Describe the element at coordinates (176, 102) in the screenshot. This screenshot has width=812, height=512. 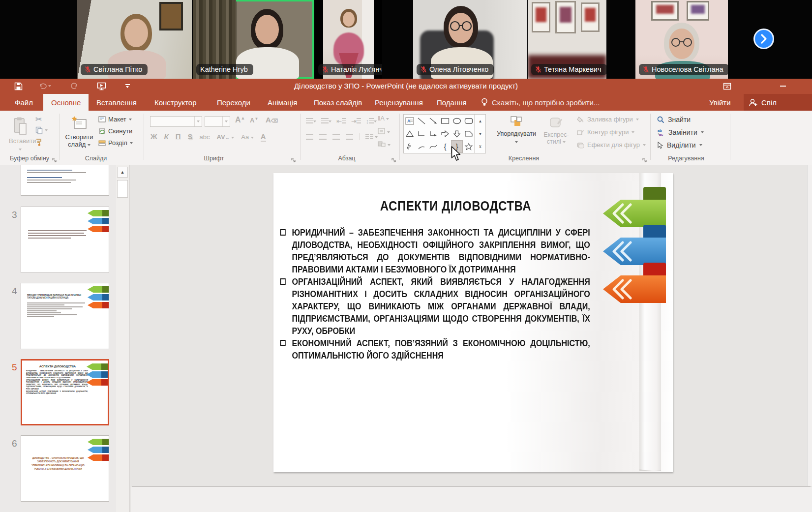
I see `tab-design: Конструктор` at that location.